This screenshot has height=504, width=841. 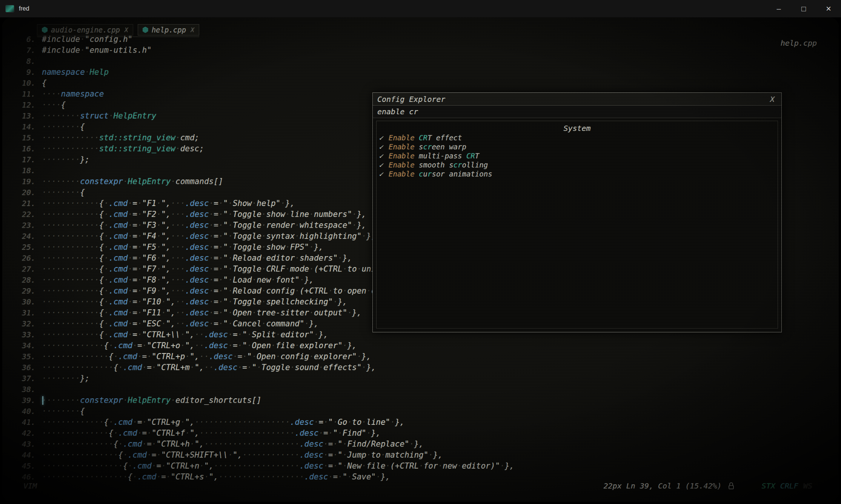 I want to click on dialog-close-button: X, so click(x=772, y=99).